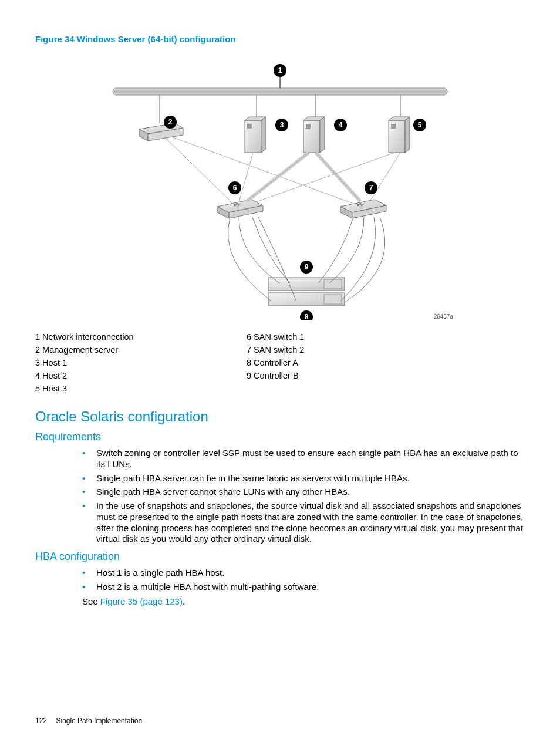  Describe the element at coordinates (386, 350) in the screenshot. I see `legend-item: 7 SAN switch 2` at that location.